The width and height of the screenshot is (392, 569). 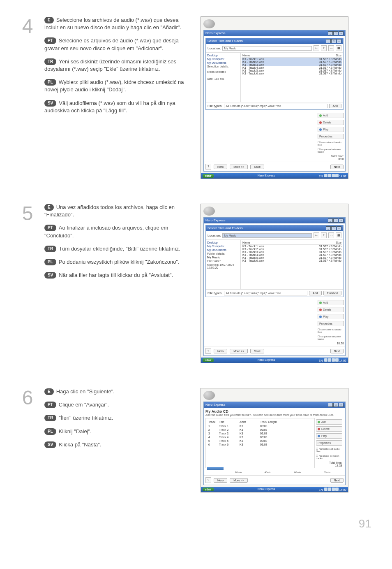 I want to click on track-row: 1Track 1K303:03, so click(x=260, y=426).